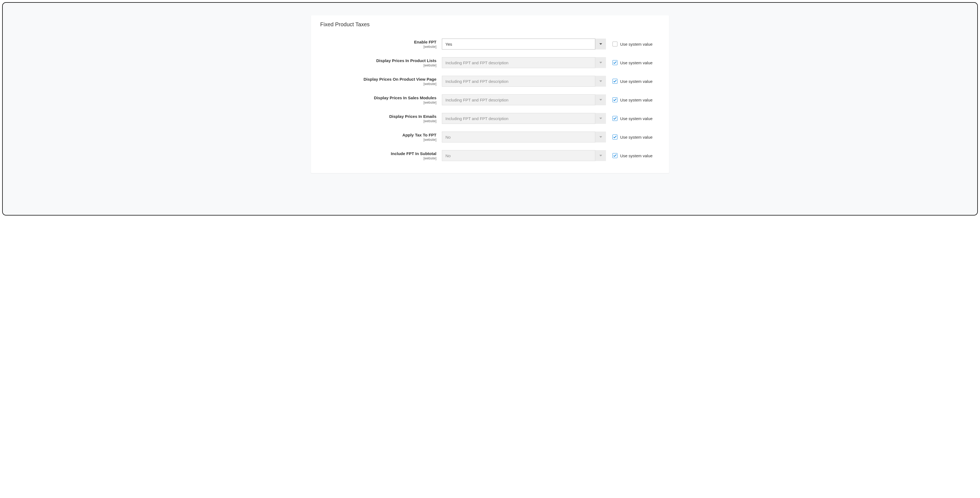  What do you see at coordinates (490, 24) in the screenshot?
I see `panel-title: Fixed Product Taxes` at bounding box center [490, 24].